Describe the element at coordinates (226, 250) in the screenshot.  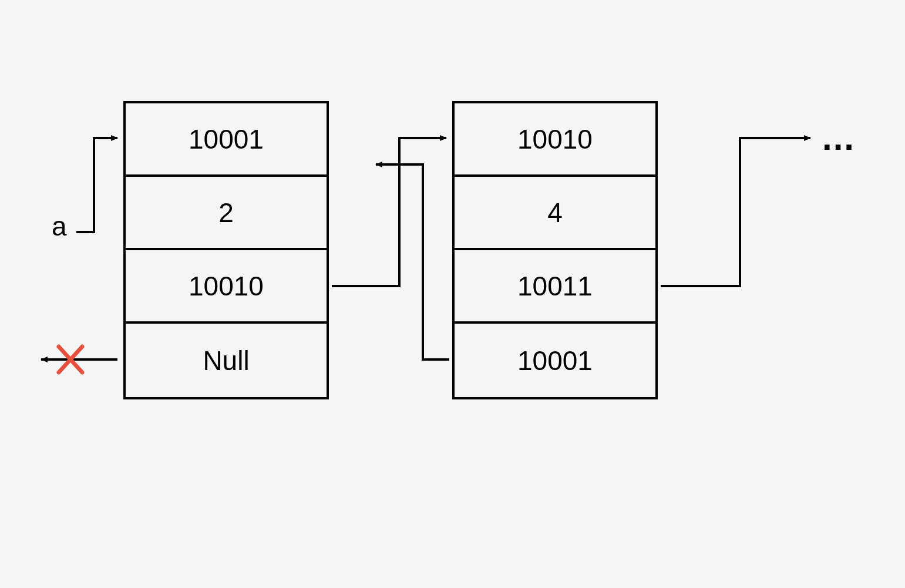
I see `node-1: 10001 2 10010 Null` at that location.